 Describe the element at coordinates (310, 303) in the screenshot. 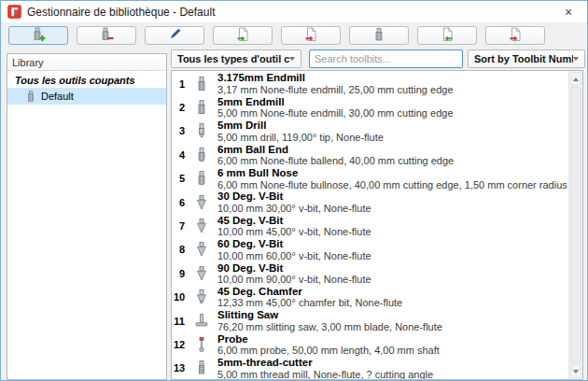

I see `tool-subtitle: 12,33 mm 45,00° chamfer bit, None-flute` at that location.